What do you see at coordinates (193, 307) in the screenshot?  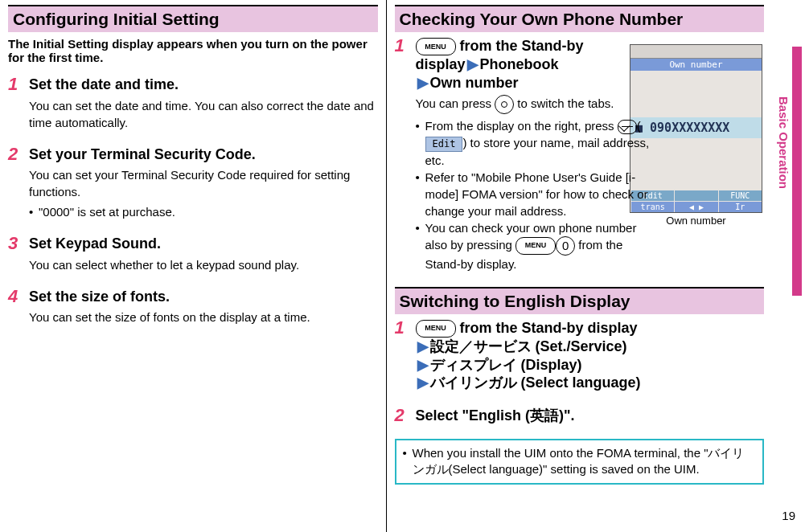 I see `step-4: 4 Set the size of fonts. You can set the…` at bounding box center [193, 307].